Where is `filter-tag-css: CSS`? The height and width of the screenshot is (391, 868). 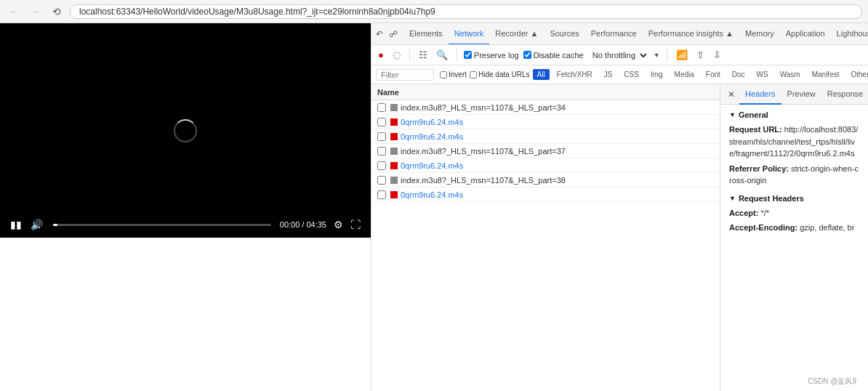
filter-tag-css: CSS is located at coordinates (631, 74).